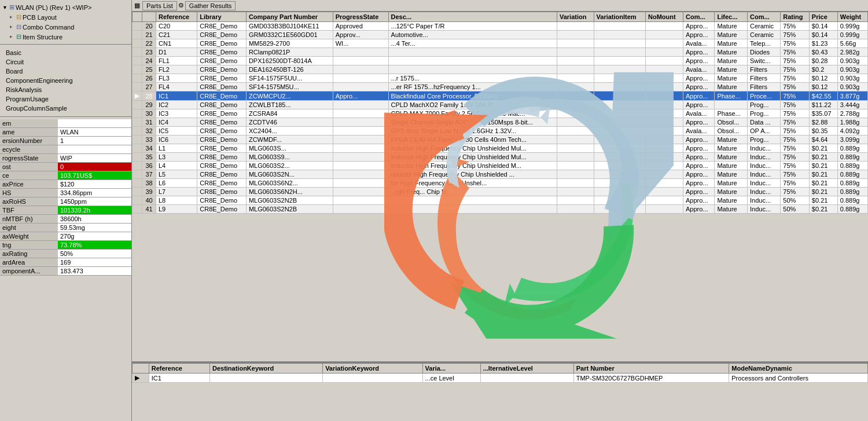 The height and width of the screenshot is (421, 868). I want to click on col-header-14: Weight, so click(852, 17).